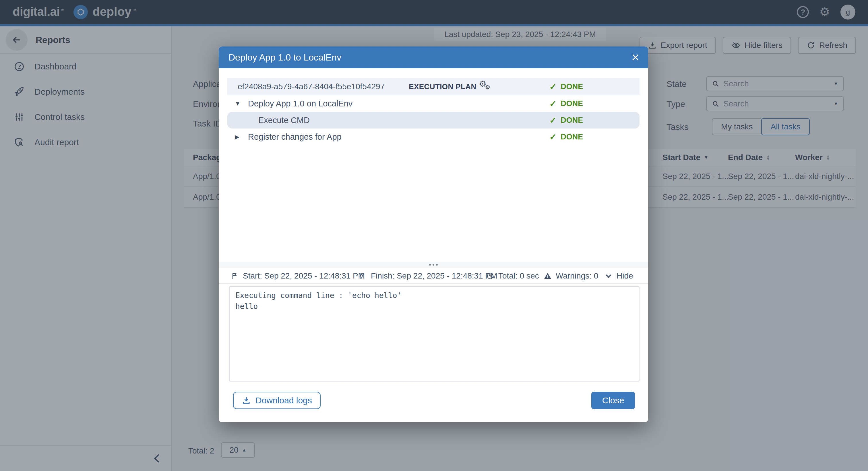 The width and height of the screenshot is (868, 471). I want to click on total-duration: Total: 0 sec, so click(513, 276).